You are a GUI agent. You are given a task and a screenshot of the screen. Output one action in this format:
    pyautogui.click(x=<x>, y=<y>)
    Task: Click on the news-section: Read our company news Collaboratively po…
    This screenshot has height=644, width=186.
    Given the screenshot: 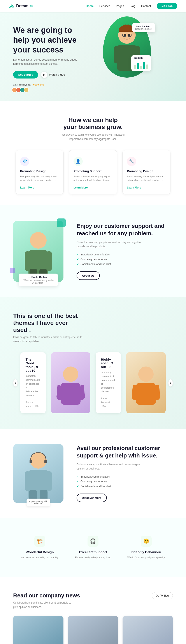 What is the action you would take?
    pyautogui.click(x=93, y=610)
    